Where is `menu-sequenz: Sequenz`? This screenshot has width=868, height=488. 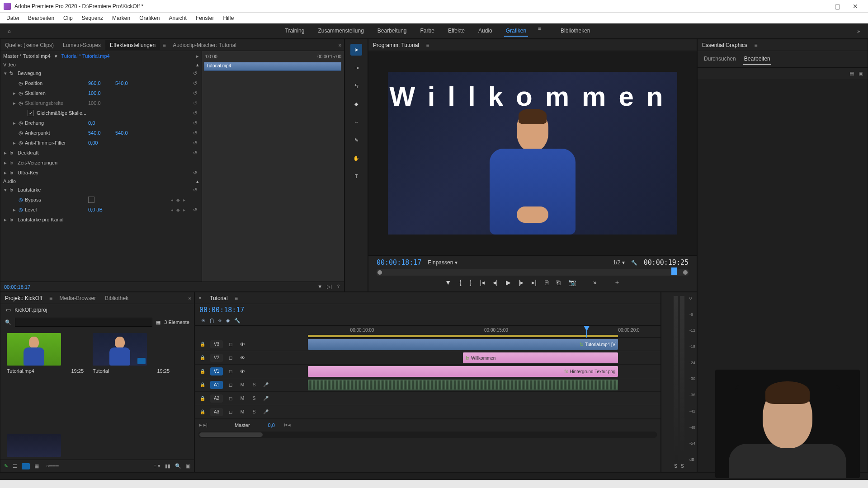
menu-sequenz: Sequenz is located at coordinates (92, 18).